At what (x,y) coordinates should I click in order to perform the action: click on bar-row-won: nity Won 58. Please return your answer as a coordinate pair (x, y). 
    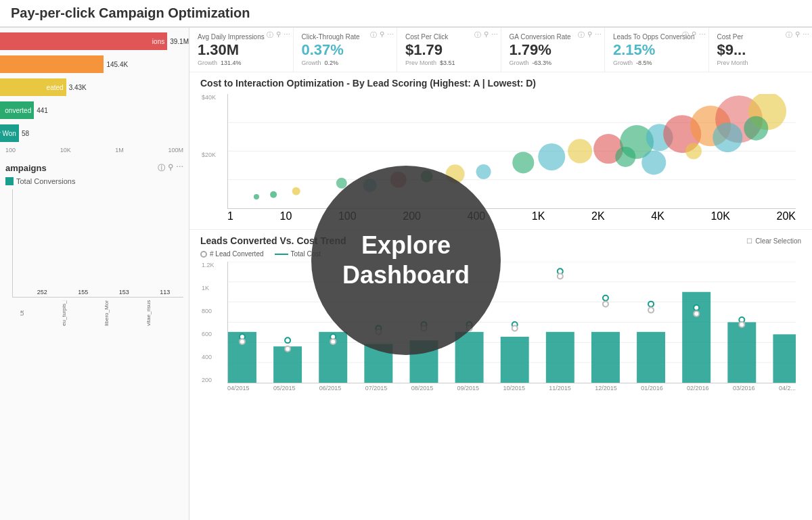
    Looking at the image, I should click on (95, 133).